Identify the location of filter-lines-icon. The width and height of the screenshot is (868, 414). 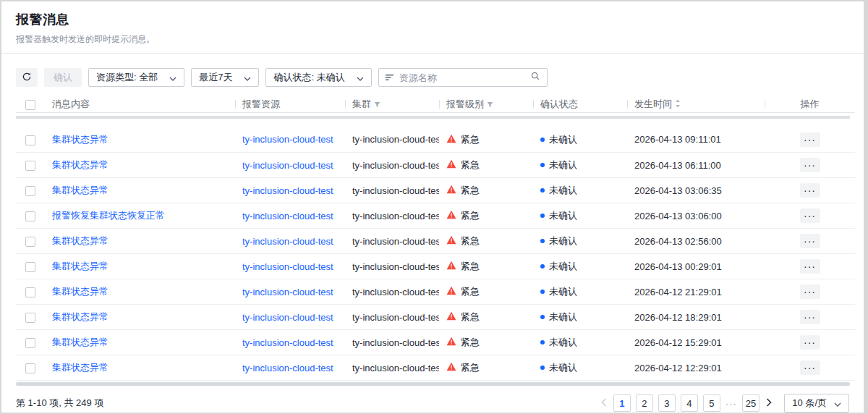
(390, 77).